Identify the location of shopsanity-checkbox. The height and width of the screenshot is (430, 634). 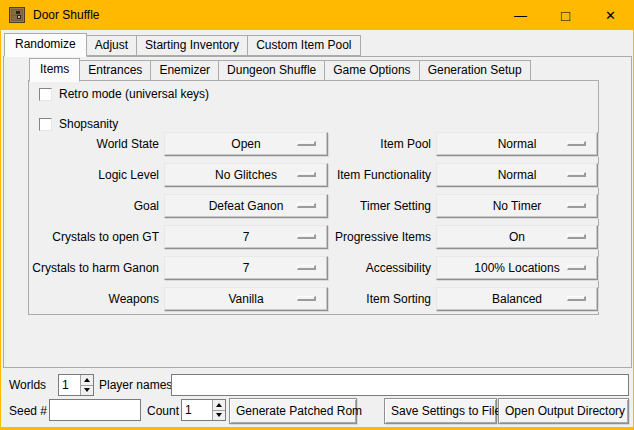
(46, 124).